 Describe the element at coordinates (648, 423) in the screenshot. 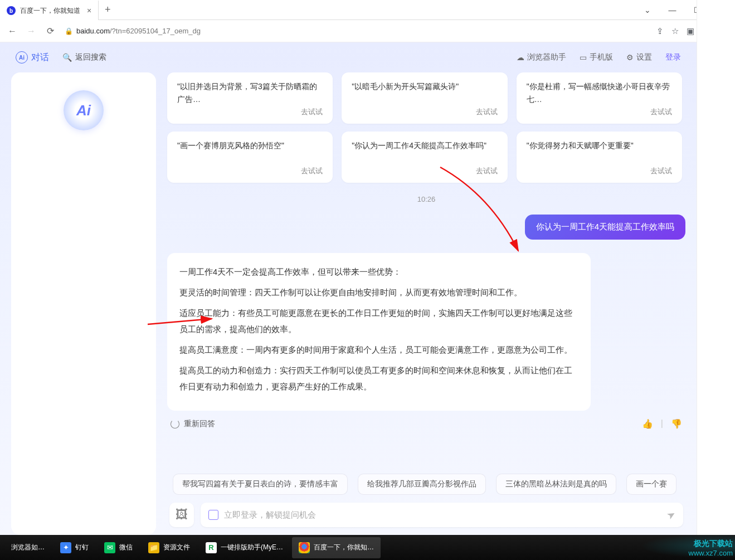

I see `thumbs-up-icon: 👍` at that location.